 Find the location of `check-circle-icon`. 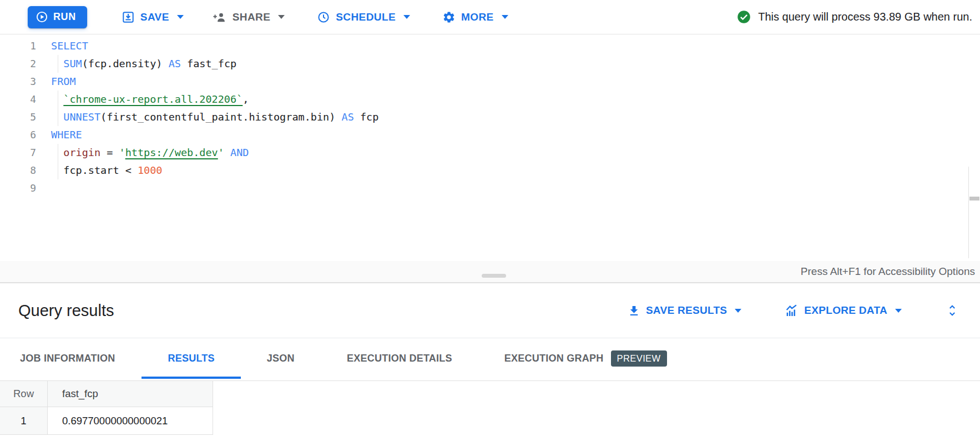

check-circle-icon is located at coordinates (744, 17).